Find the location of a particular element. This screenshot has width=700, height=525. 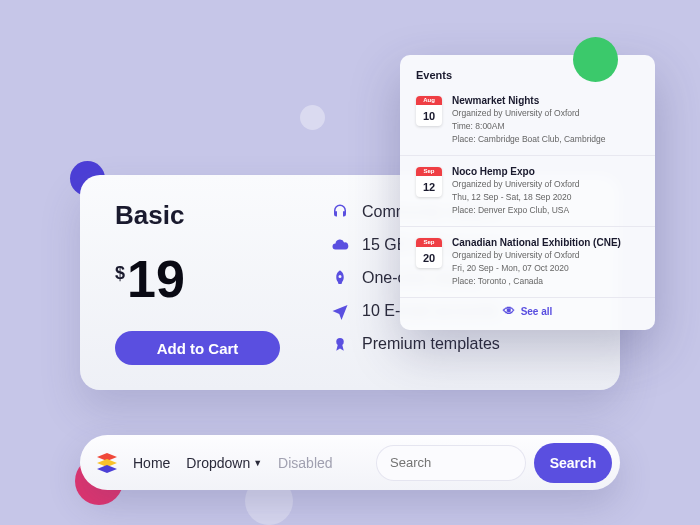

event-place: Place: Denver Expo Club, USA is located at coordinates (516, 210).